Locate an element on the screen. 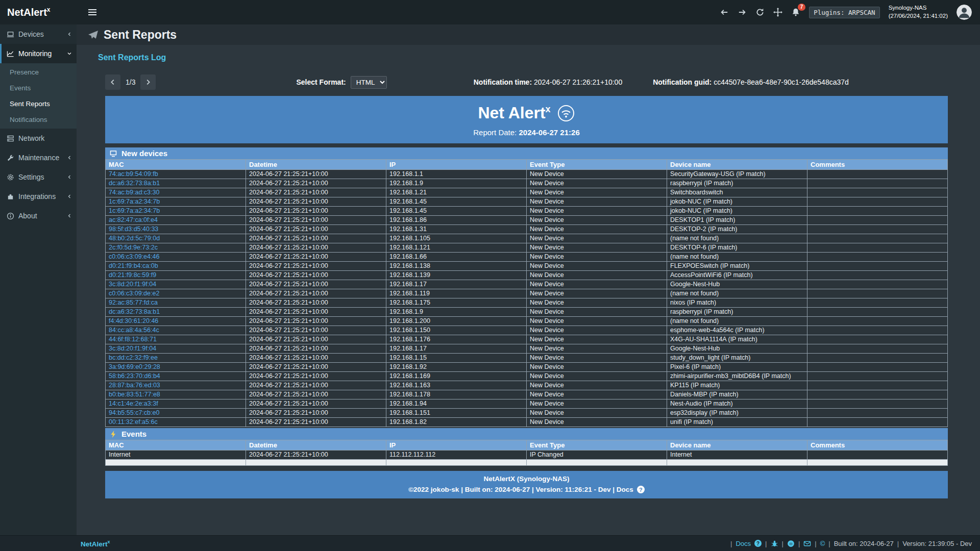 Image resolution: width=980 pixels, height=551 pixels. notification-time-value: 2024-06-27 21:26:21+10:00 is located at coordinates (578, 82).